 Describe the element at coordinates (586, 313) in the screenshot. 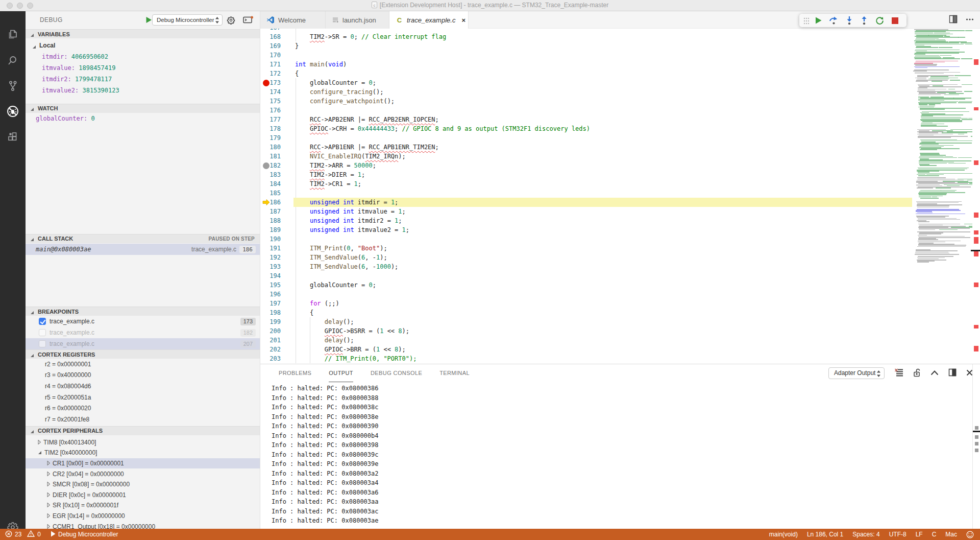

I see `code-line-198: 198 {` at that location.